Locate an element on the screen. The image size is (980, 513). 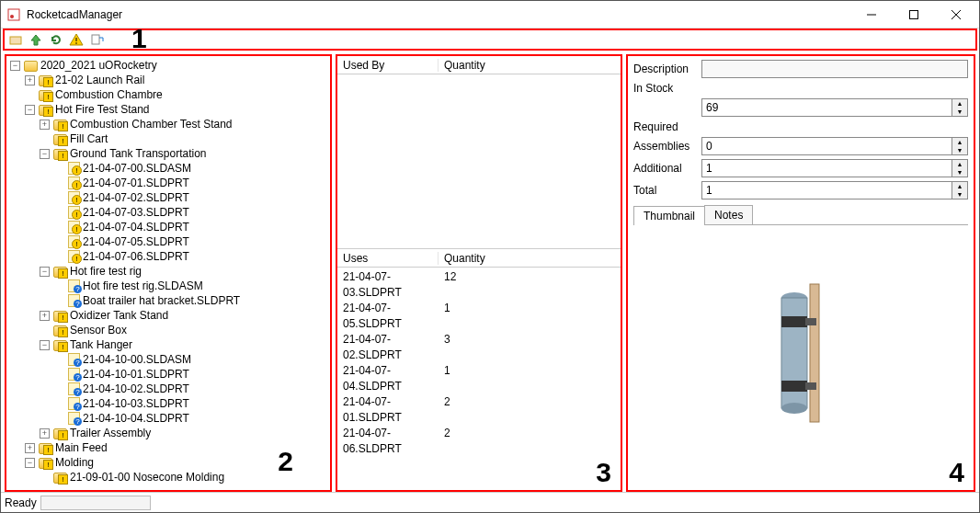
additional-spinner: ▲▼ is located at coordinates (835, 168).